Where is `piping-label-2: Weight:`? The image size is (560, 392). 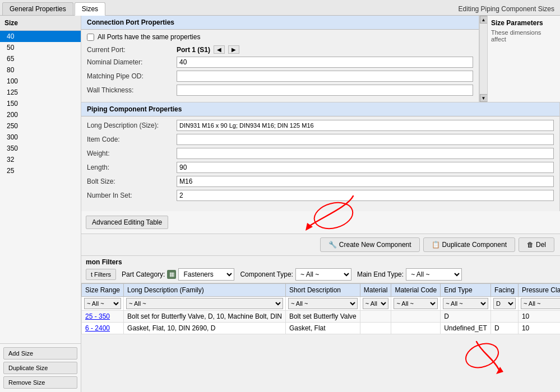
piping-label-2: Weight: is located at coordinates (132, 153).